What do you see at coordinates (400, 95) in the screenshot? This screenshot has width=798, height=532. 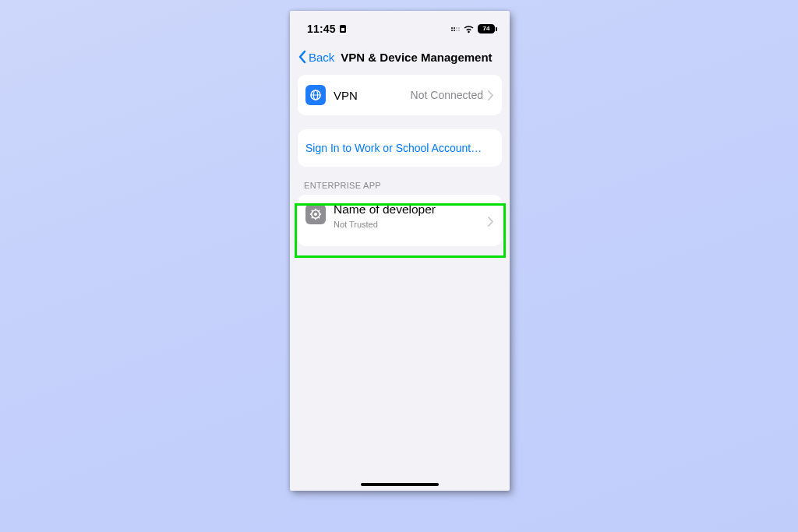 I see `vpn-group: VPN Not Connected` at bounding box center [400, 95].